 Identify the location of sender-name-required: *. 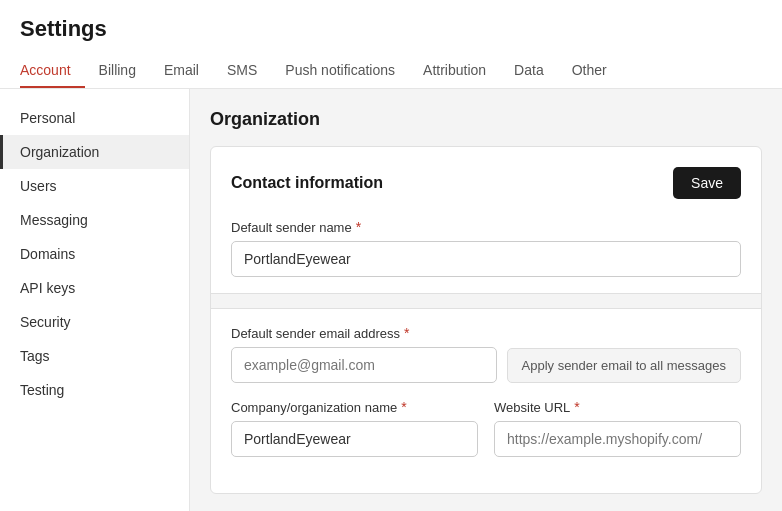
(358, 227).